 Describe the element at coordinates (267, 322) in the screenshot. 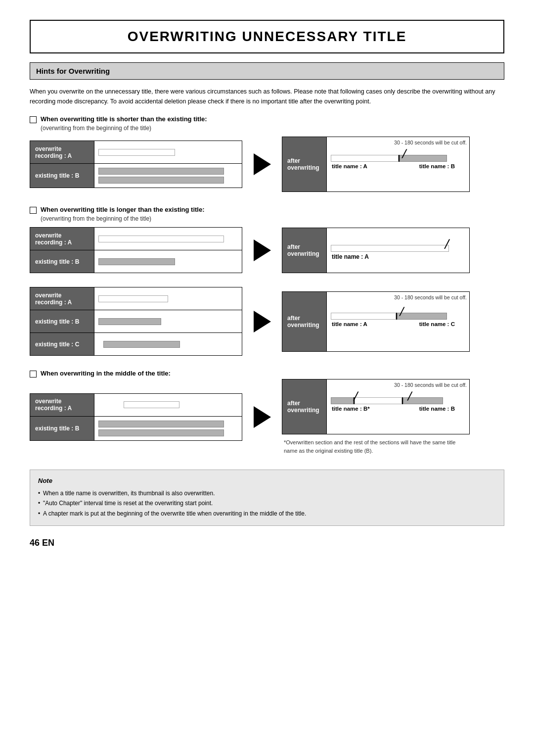

I see `scenario-3: overwriterecording : A existing title : …` at that location.